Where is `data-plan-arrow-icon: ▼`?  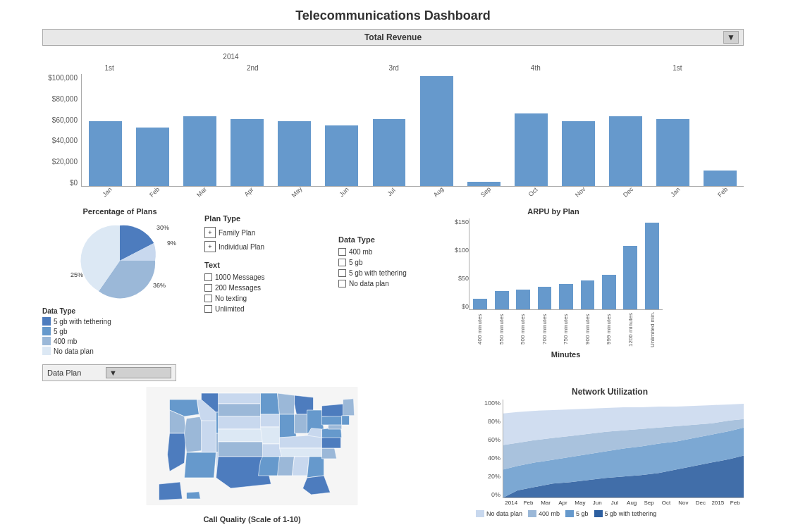 data-plan-arrow-icon: ▼ is located at coordinates (138, 373).